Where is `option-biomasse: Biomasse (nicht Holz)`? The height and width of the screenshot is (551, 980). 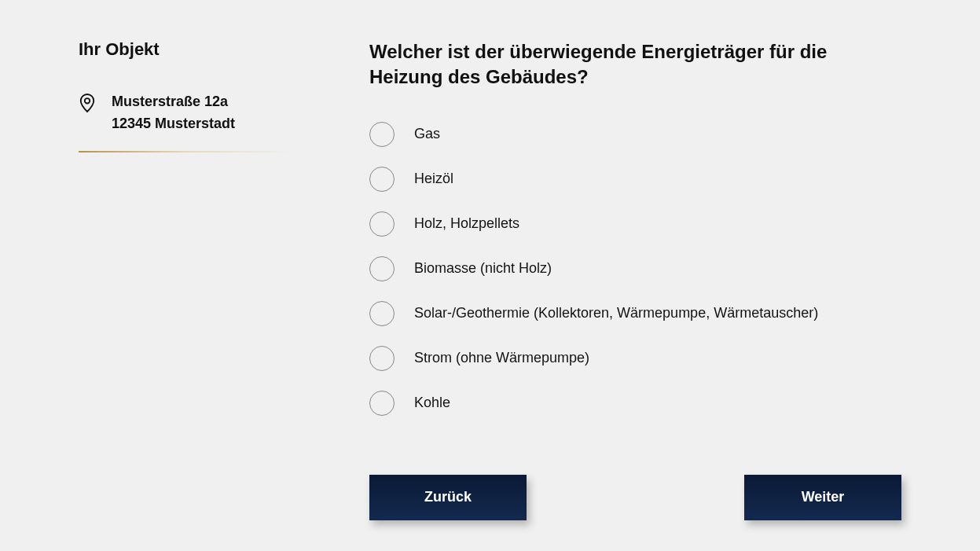 option-biomasse: Biomasse (nicht Holz) is located at coordinates (635, 269).